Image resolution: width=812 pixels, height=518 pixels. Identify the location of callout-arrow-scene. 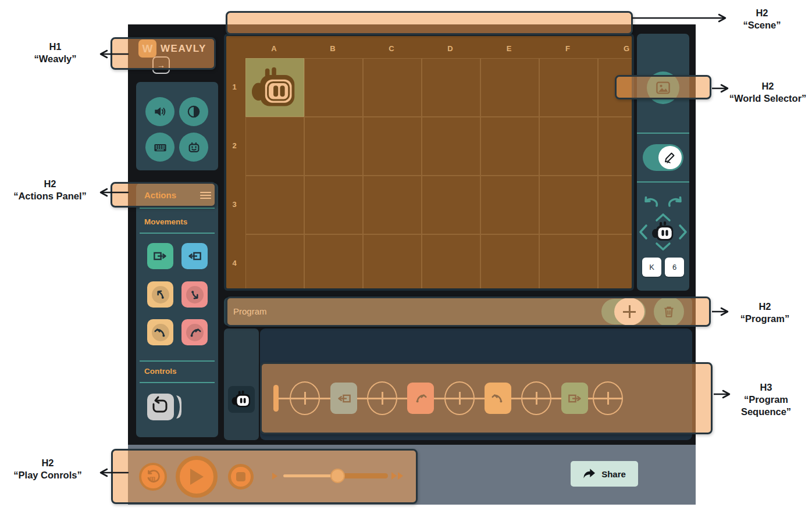
(682, 18).